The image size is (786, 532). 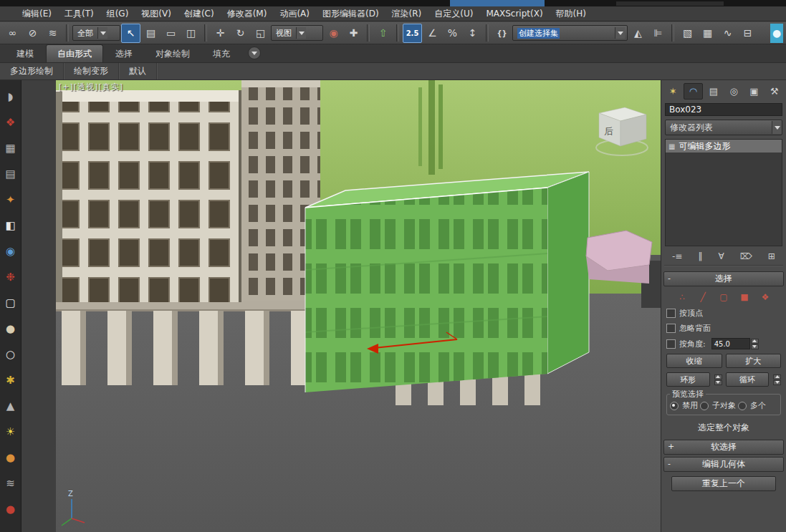 What do you see at coordinates (149, 196) in the screenshot?
I see `building-beige` at bounding box center [149, 196].